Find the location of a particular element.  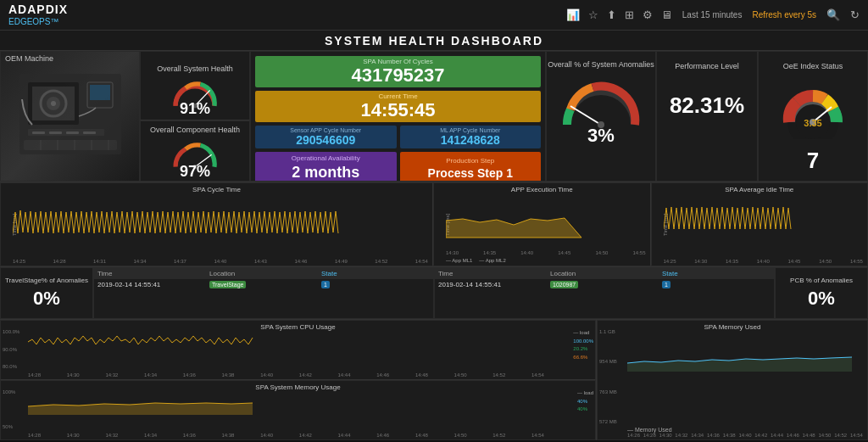

col-time-1: Time is located at coordinates (152, 273).